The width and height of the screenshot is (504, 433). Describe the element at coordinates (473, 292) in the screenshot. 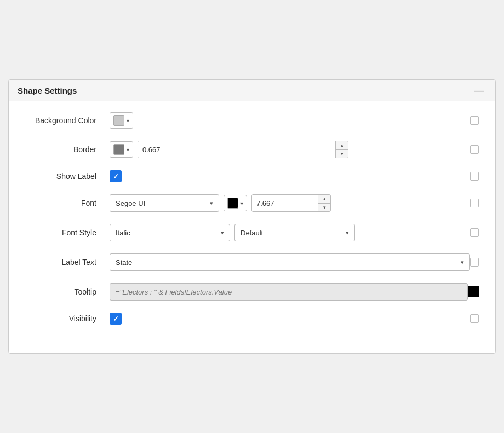

I see `tooltip-indicator` at that location.